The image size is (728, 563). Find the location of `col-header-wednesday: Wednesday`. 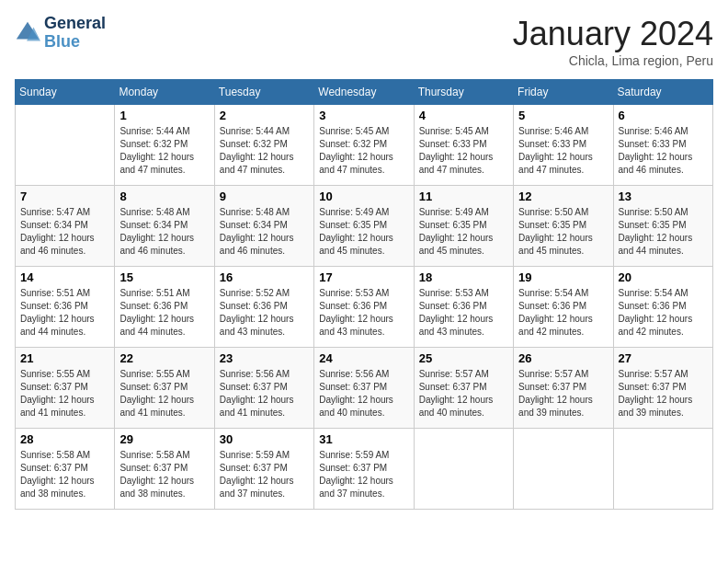

col-header-wednesday: Wednesday is located at coordinates (364, 92).